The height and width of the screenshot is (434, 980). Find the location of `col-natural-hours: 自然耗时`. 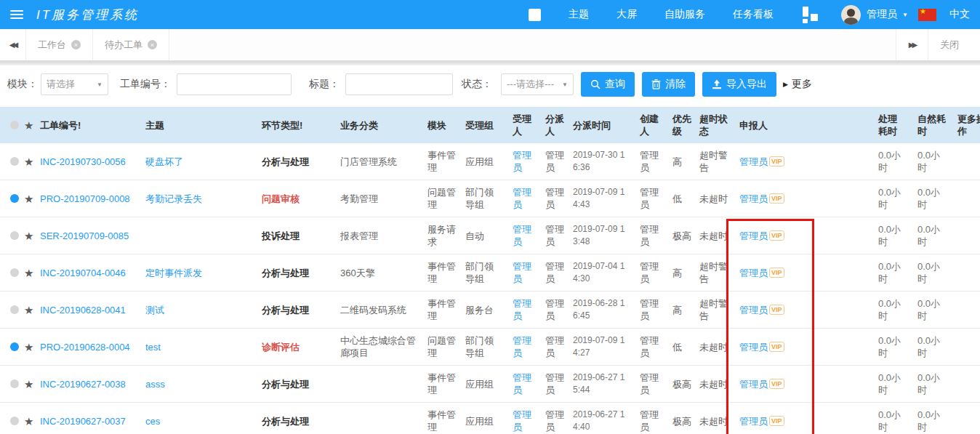

col-natural-hours: 自然耗时 is located at coordinates (931, 125).